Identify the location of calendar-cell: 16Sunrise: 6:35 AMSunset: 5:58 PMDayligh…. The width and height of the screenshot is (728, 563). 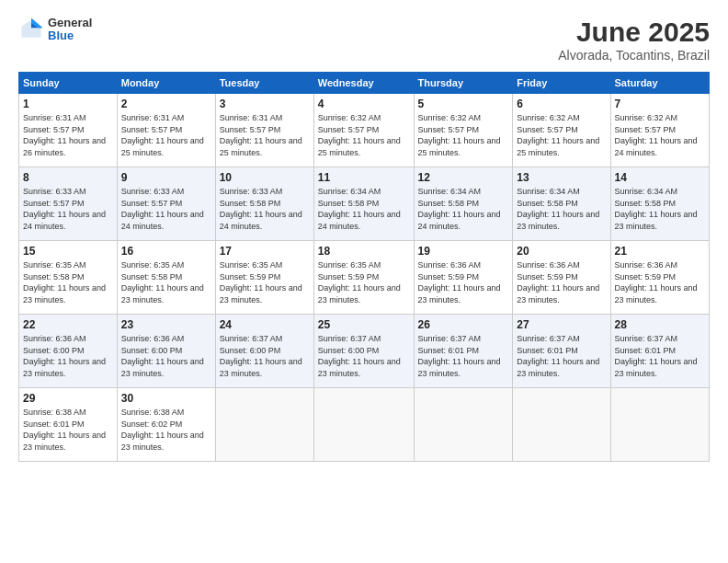
(165, 278).